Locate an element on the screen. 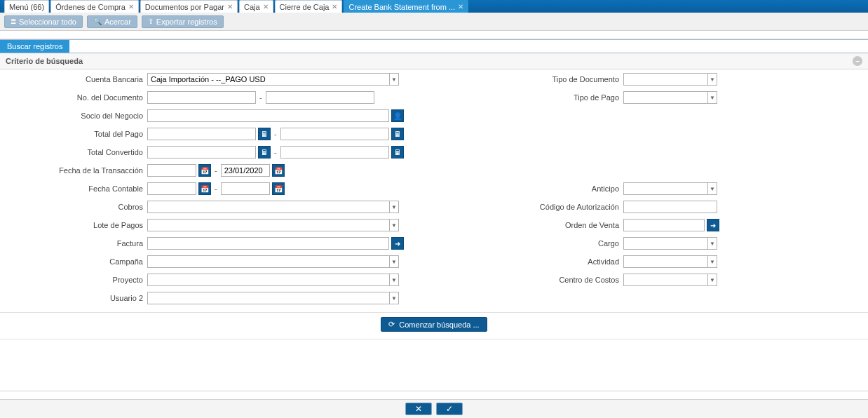 The image size is (868, 418). auth-code-input is located at coordinates (670, 207).